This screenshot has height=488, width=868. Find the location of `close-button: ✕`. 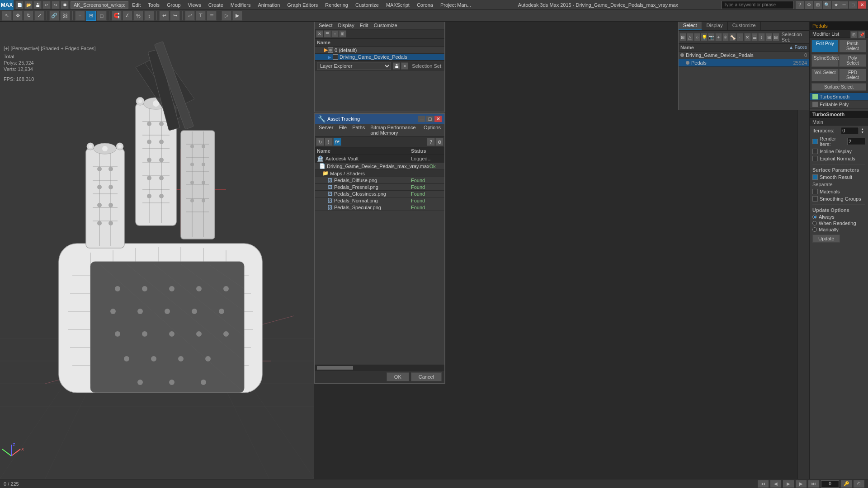

close-button: ✕ is located at coordinates (862, 5).